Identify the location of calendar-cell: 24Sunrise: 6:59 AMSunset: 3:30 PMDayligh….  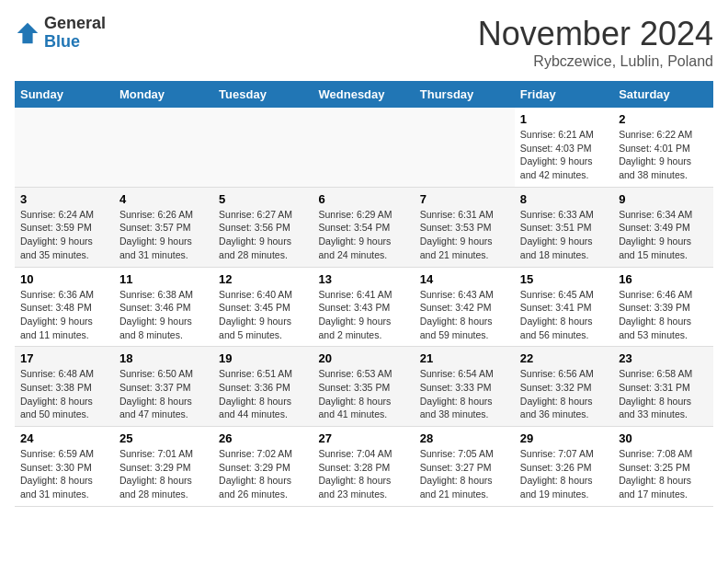
(64, 467).